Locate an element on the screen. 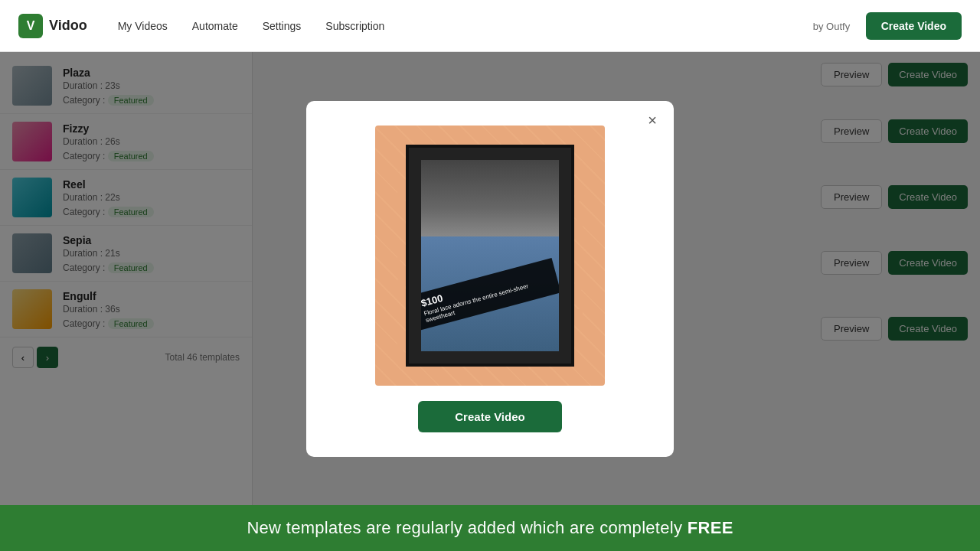  nav-automate: Automate is located at coordinates (215, 26).